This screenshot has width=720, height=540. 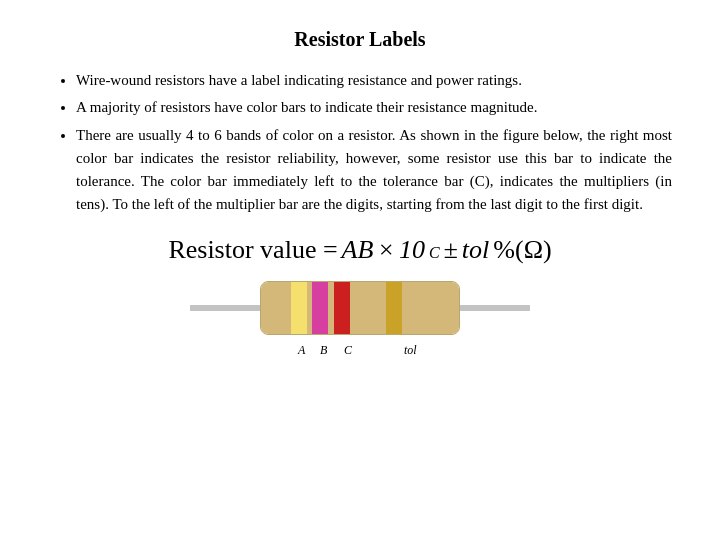 What do you see at coordinates (324, 350) in the screenshot?
I see `label-B: B` at bounding box center [324, 350].